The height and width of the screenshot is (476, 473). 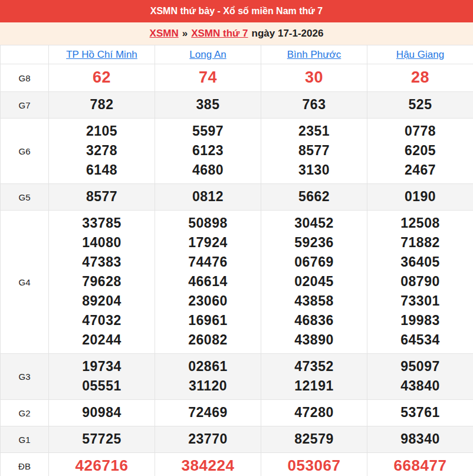 I want to click on prize-row-G7: G7782385763525, so click(x=237, y=105).